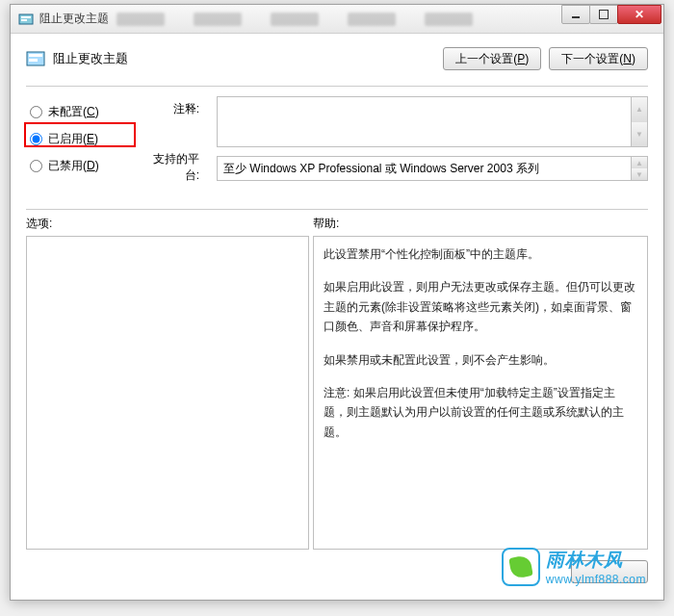  I want to click on maximize-button, so click(604, 14).